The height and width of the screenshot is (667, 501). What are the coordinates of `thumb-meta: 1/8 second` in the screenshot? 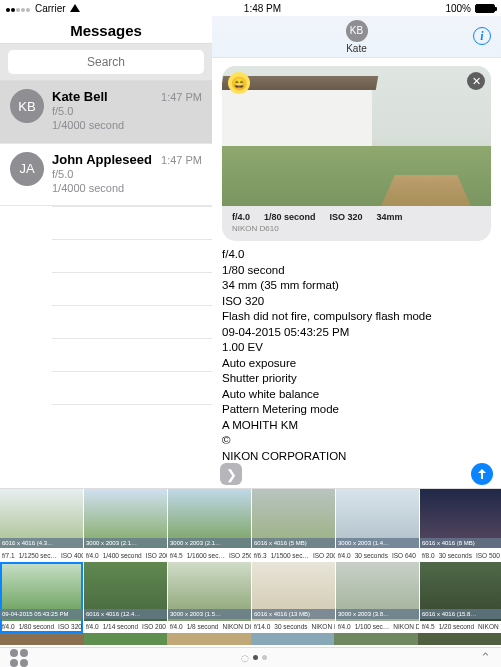 It's located at (203, 626).